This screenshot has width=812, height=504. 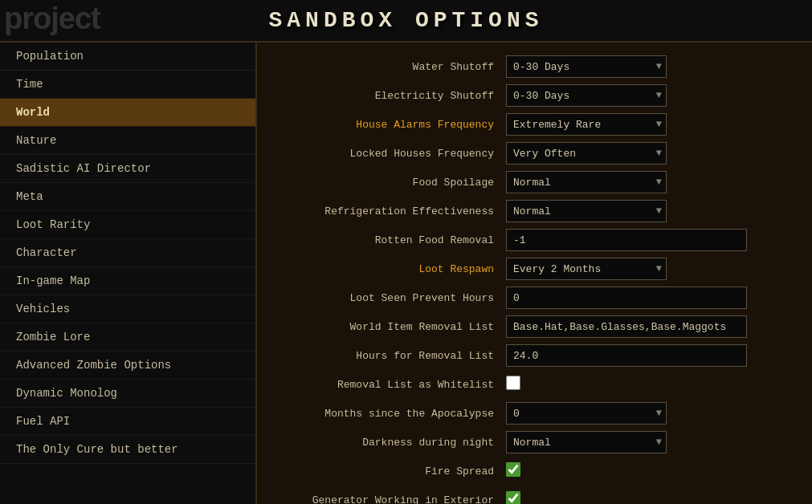 I want to click on option-label-rotten-food-removal: Rotten Food Removal, so click(x=394, y=241).